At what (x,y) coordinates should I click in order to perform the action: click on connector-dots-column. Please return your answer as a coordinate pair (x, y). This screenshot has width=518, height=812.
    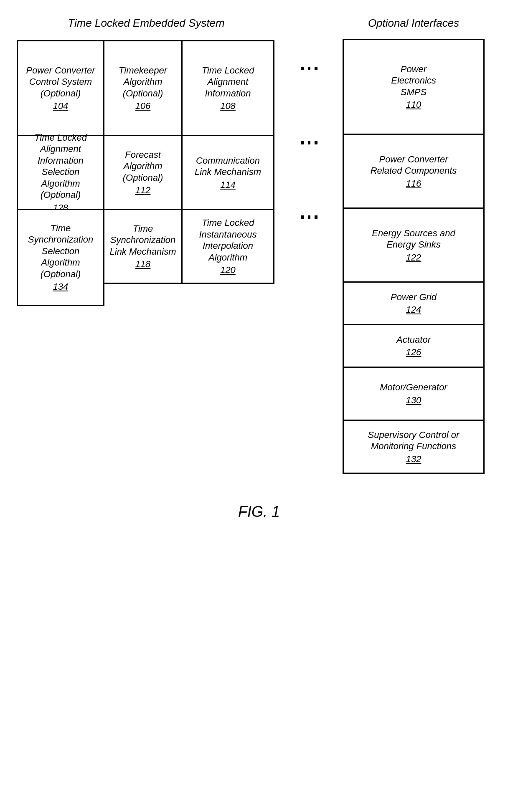
    Looking at the image, I should click on (309, 143).